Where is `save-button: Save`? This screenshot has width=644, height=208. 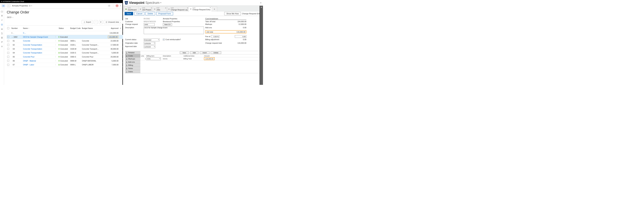 save-button: Save is located at coordinates (129, 14).